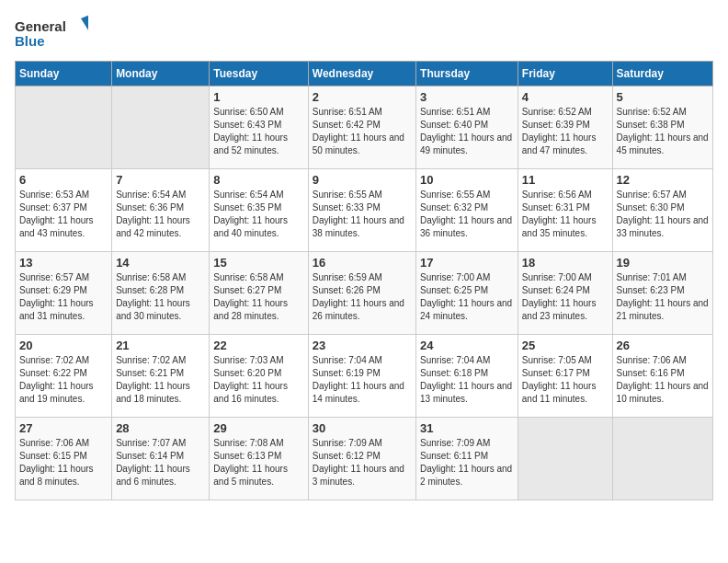 This screenshot has width=728, height=563. What do you see at coordinates (161, 293) in the screenshot?
I see `calendar-cell: 14Sunrise: 6:58 AMSunset: 6:28 PMDayligh…` at bounding box center [161, 293].